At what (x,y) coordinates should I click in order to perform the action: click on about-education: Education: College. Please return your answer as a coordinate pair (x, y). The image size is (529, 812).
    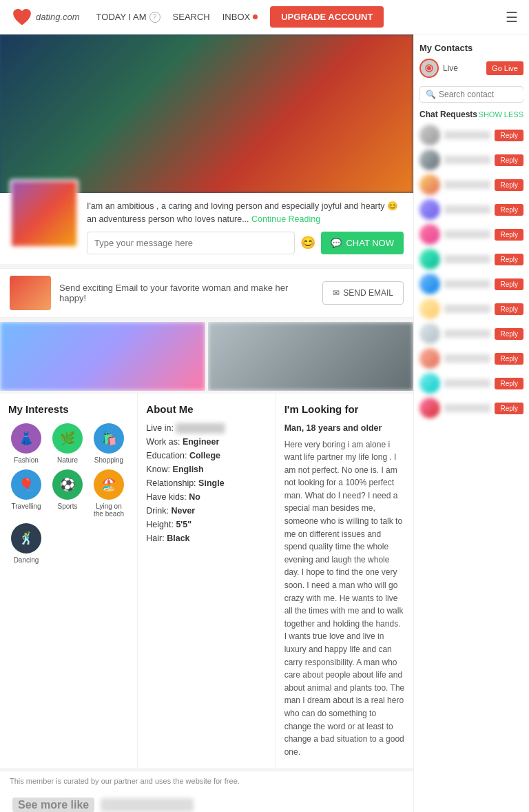
    Looking at the image, I should click on (207, 456).